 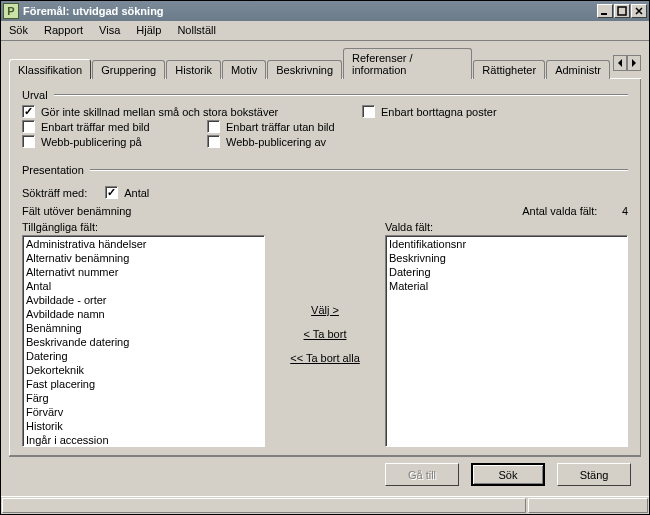 I want to click on list-item: Färg, so click(x=144, y=398).